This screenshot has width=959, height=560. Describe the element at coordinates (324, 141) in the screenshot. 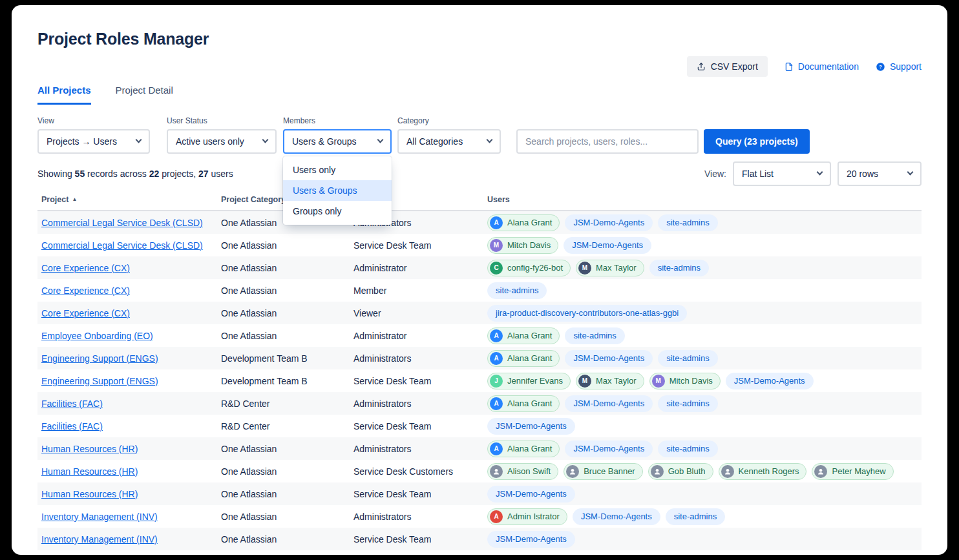

I see `members-select-value: Users & Groups` at that location.